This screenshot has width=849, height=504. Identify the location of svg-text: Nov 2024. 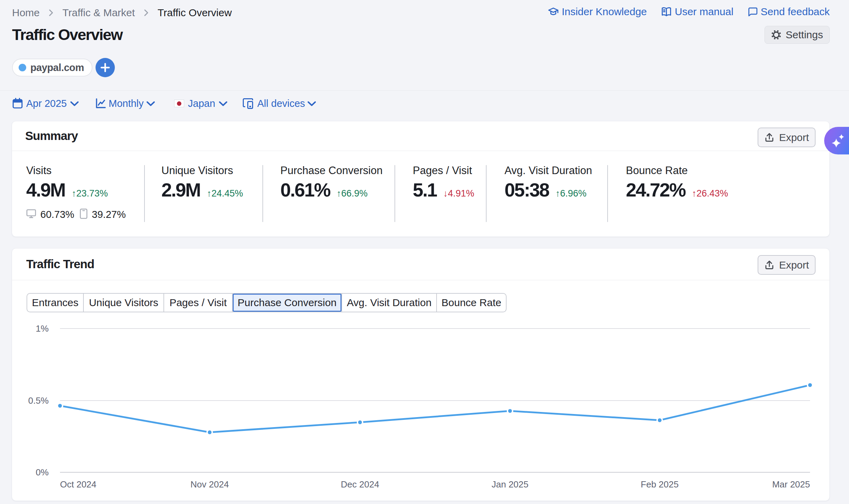
(210, 484).